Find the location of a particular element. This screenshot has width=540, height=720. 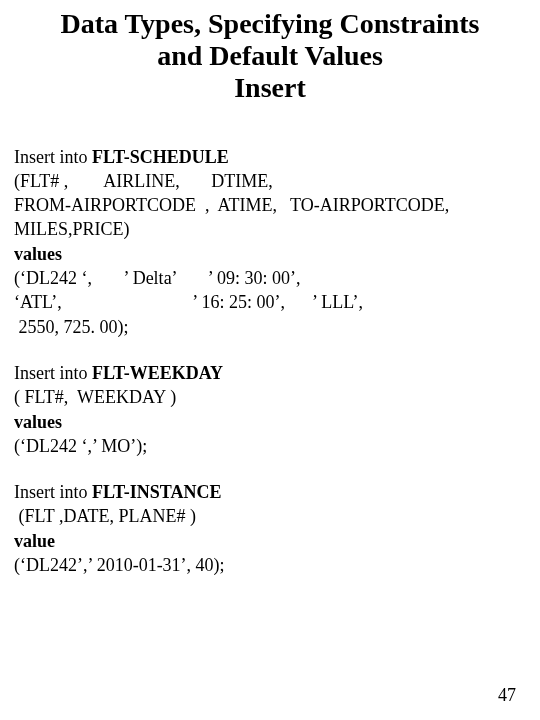

insert-line: Insert into FLT-INSTANCE is located at coordinates (270, 492).